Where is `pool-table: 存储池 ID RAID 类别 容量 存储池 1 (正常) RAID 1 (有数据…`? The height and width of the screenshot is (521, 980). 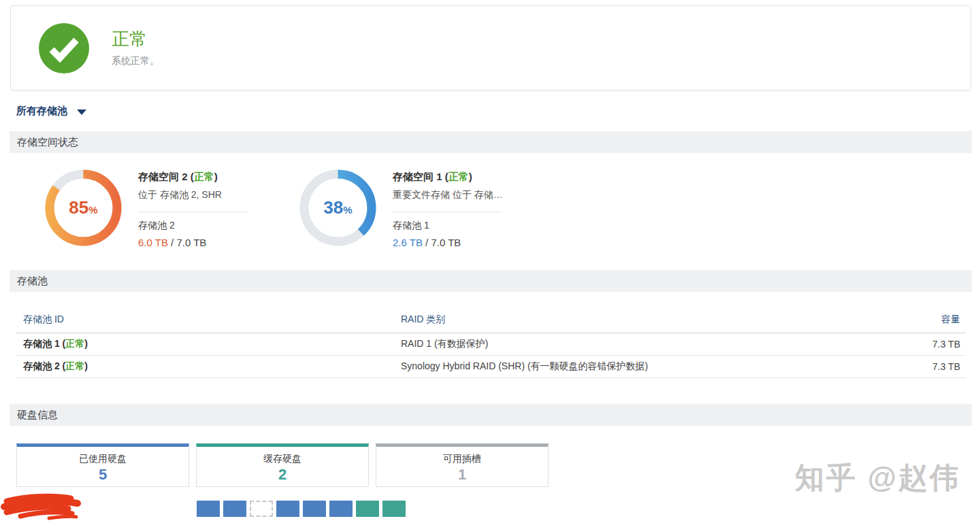 pool-table: 存储池 ID RAID 类别 容量 存储池 1 (正常) RAID 1 (有数据… is located at coordinates (491, 342).